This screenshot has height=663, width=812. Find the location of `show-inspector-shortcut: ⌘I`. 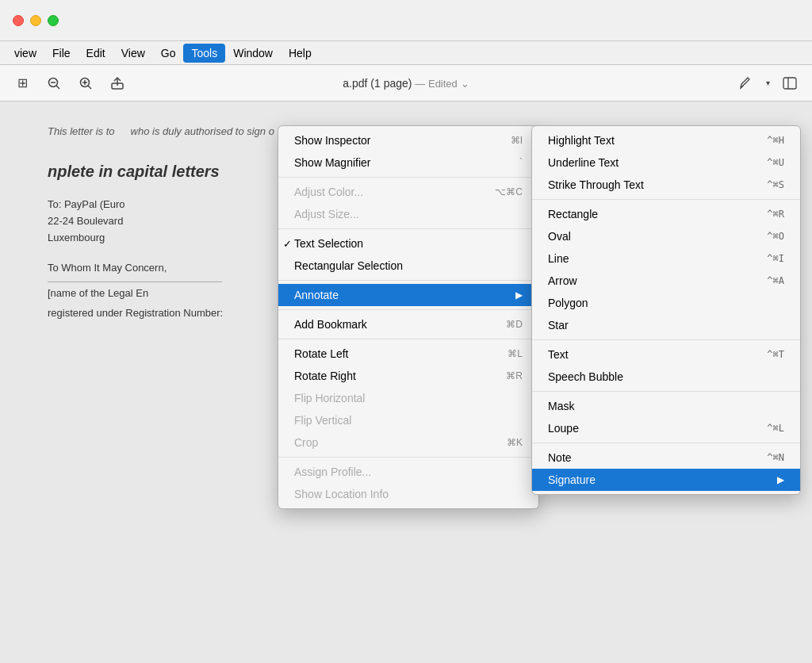

show-inspector-shortcut: ⌘I is located at coordinates (517, 140).